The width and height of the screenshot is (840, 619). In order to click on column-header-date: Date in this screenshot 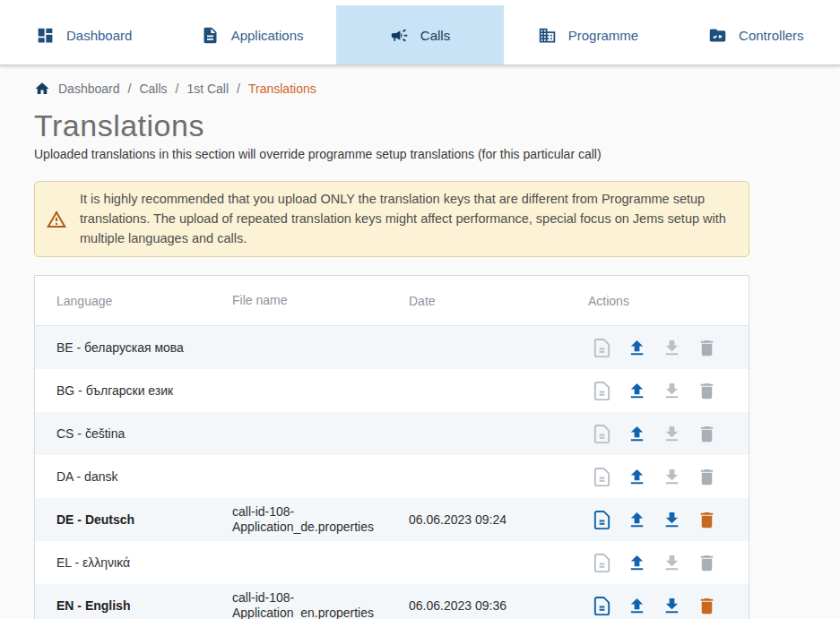, I will do `click(477, 301)`.